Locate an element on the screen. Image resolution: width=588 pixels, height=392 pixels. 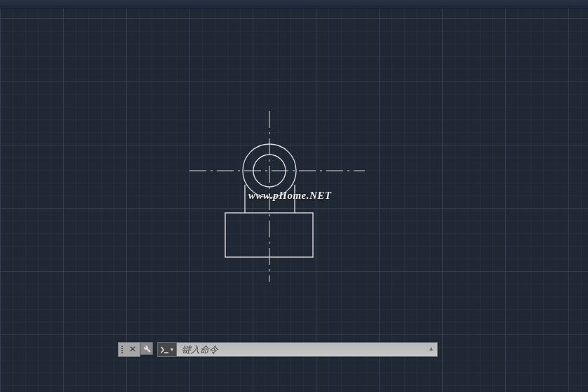
chevron-down-icon: ▾ is located at coordinates (172, 350).